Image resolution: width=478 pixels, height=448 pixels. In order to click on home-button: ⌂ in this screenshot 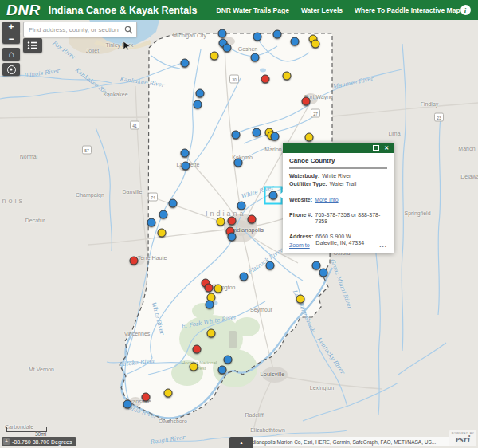, I will do `click(11, 54)`.